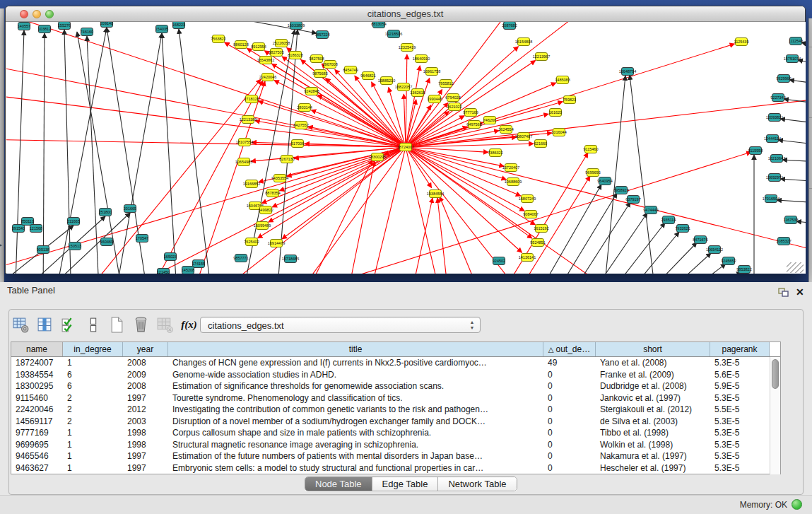  I want to click on table-cell: 9699695, so click(37, 445).